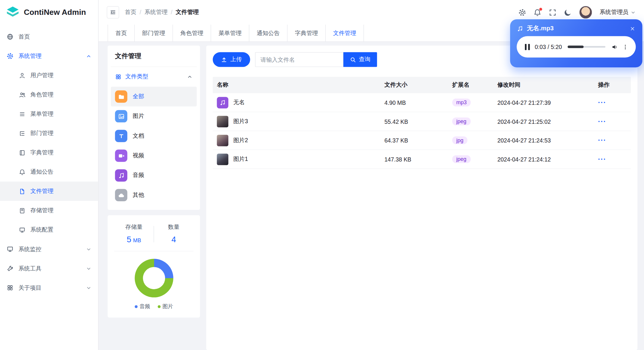 This screenshot has width=644, height=350. What do you see at coordinates (345, 33) in the screenshot?
I see `tab-file-management: 文件管理` at bounding box center [345, 33].